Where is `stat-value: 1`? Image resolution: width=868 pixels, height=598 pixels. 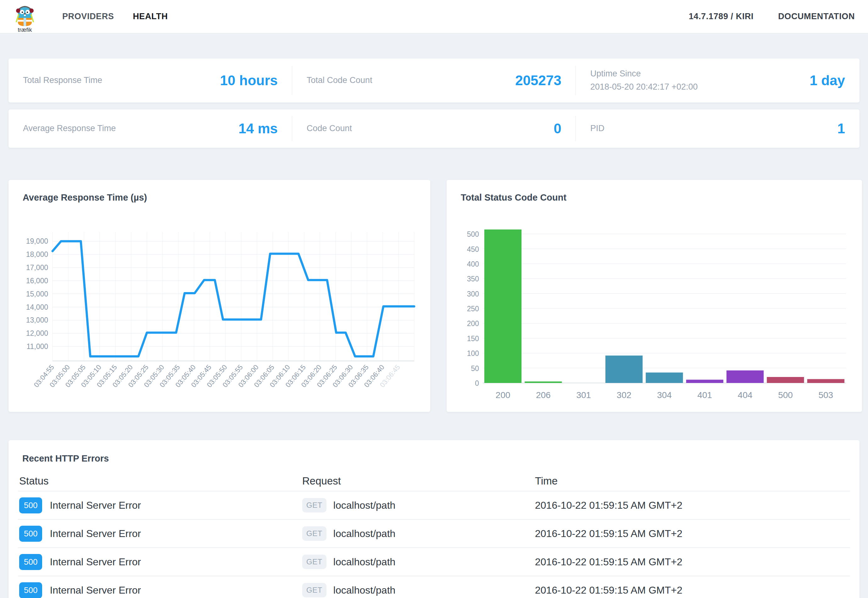
stat-value: 1 is located at coordinates (841, 129).